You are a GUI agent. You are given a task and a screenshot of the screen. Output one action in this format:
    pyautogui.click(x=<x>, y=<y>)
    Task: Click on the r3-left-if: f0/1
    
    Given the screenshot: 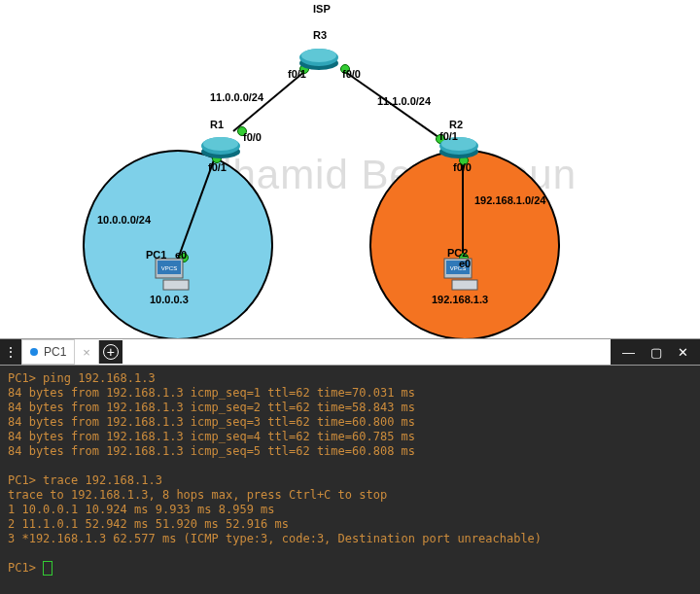 What is the action you would take?
    pyautogui.click(x=298, y=74)
    